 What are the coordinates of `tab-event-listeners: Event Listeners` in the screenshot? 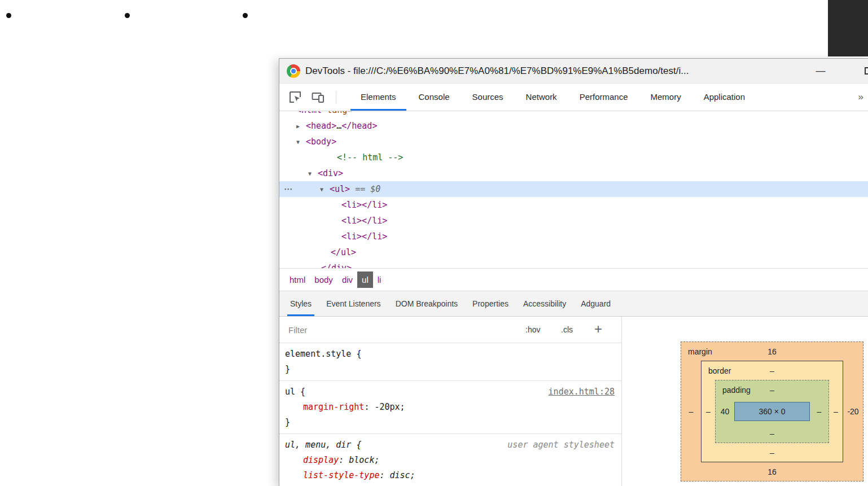 It's located at (353, 304).